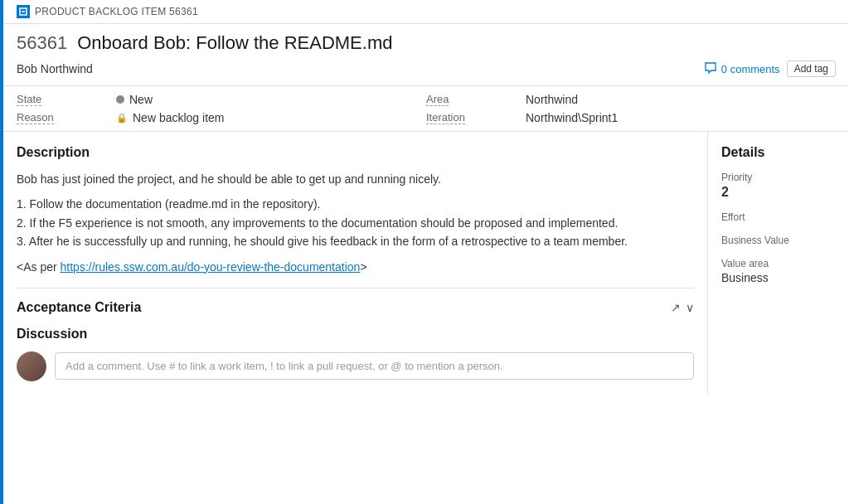 The height and width of the screenshot is (504, 849). Describe the element at coordinates (681, 99) in the screenshot. I see `area-value: Northwind` at that location.